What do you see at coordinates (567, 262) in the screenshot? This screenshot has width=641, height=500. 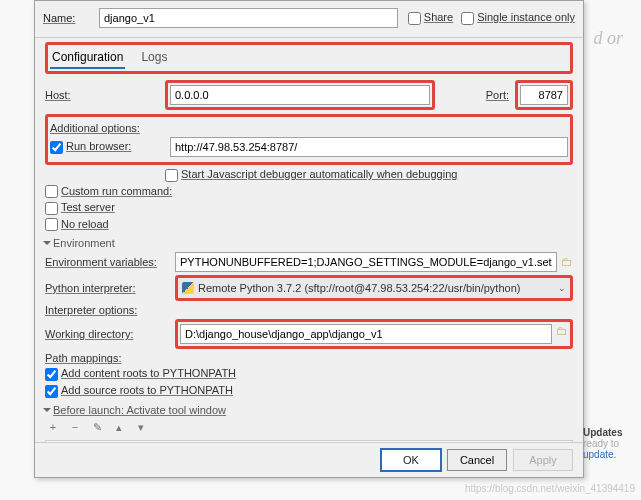 I see `browse-icon: 🗀` at bounding box center [567, 262].